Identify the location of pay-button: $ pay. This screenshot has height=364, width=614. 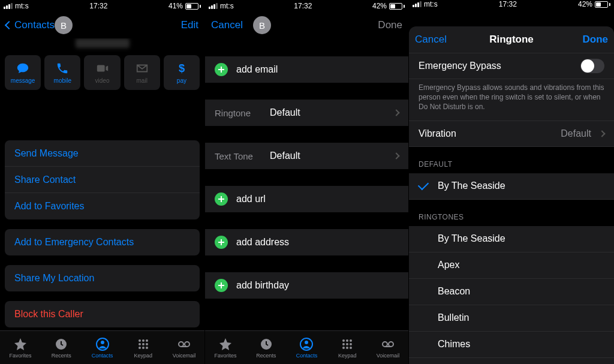
(182, 73).